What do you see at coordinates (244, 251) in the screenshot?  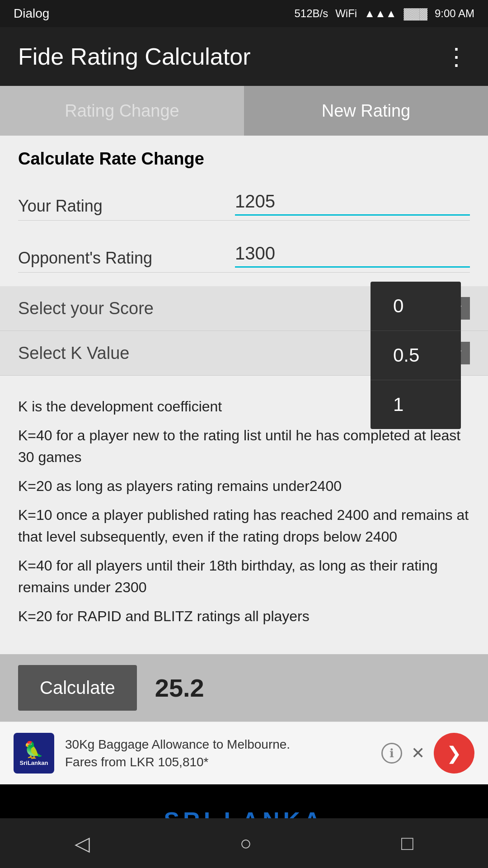 I see `opponent-rating-row: Opponent's Rating` at bounding box center [244, 251].